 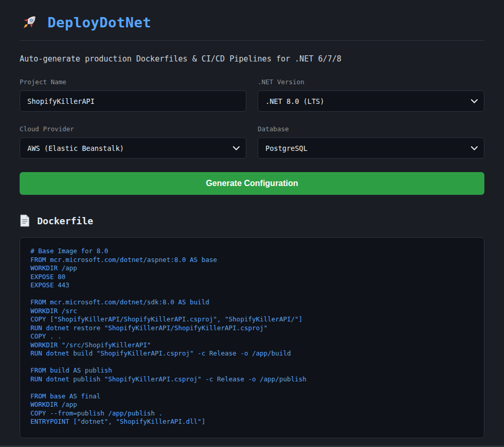 What do you see at coordinates (371, 129) in the screenshot?
I see `database-label: Database` at bounding box center [371, 129].